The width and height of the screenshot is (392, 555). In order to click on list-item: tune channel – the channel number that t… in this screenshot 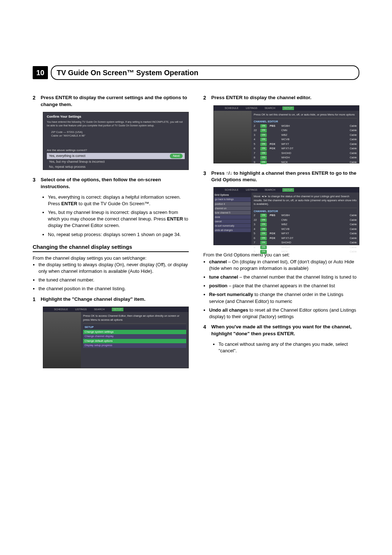, I will do `click(284, 277)`.